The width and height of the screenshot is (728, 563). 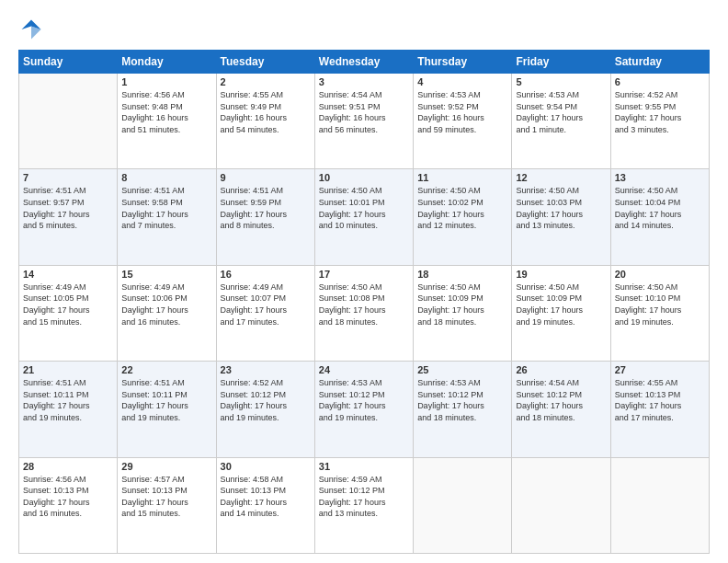 What do you see at coordinates (68, 274) in the screenshot?
I see `day-number: 14` at bounding box center [68, 274].